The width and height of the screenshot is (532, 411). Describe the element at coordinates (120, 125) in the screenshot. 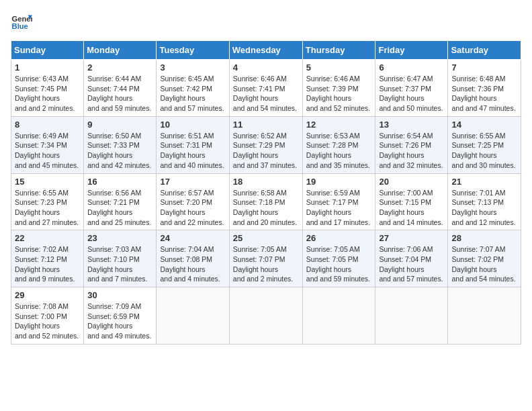

I see `day-number: 9` at that location.